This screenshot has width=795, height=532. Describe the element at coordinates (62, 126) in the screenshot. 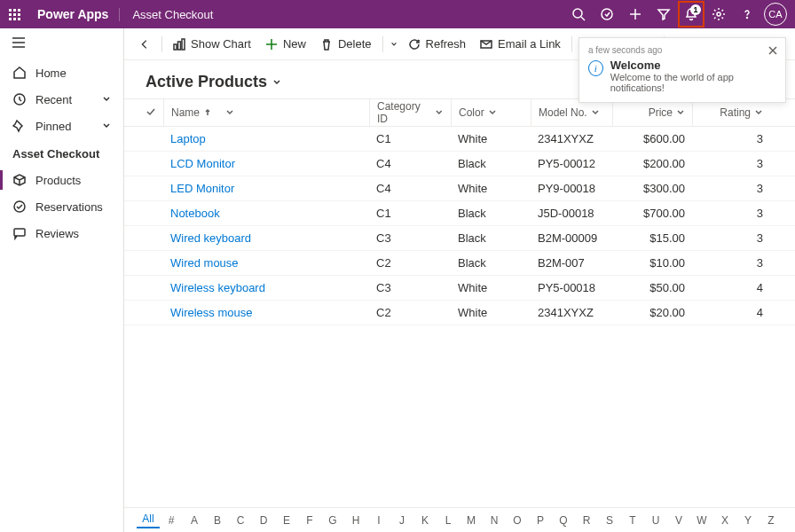

I see `sidebar-item-pinned: Pinned` at that location.